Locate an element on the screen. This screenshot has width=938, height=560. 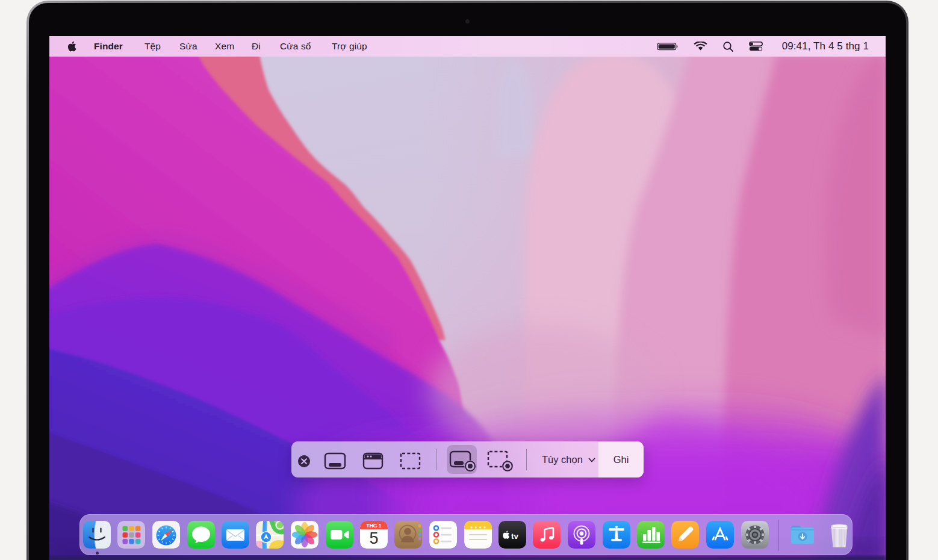
svg-text: THG 1 is located at coordinates (373, 526).